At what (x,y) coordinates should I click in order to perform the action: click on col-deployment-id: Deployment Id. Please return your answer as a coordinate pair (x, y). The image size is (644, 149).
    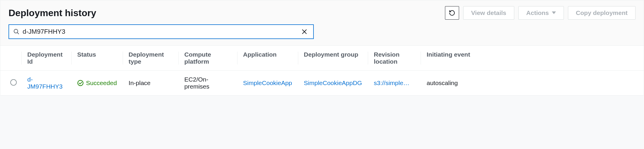
    Looking at the image, I should click on (46, 58).